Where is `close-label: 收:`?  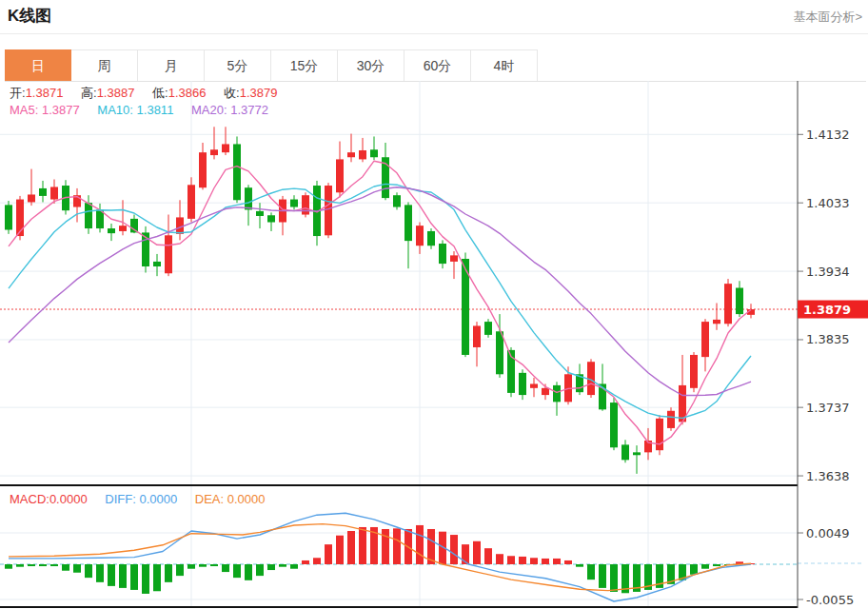 close-label: 收: is located at coordinates (232, 93).